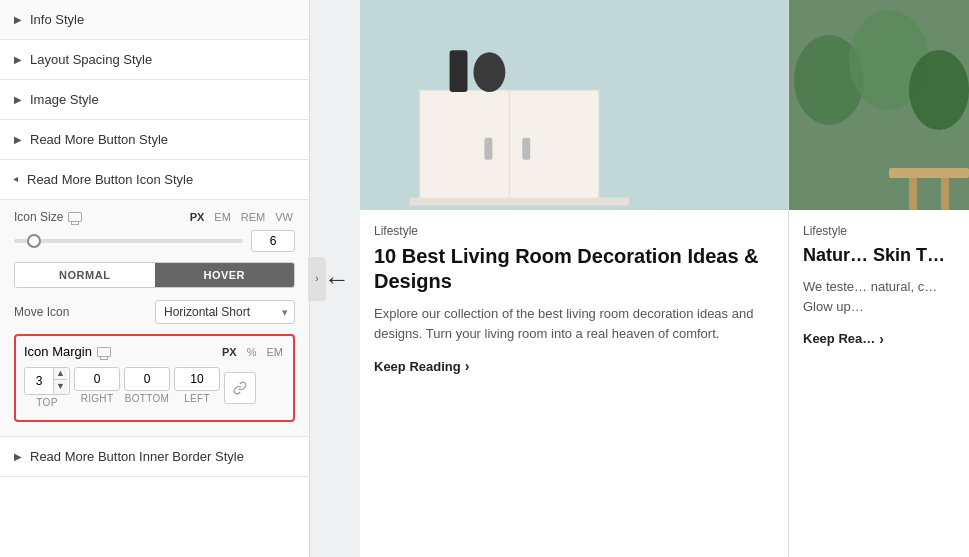 This screenshot has width=969, height=557. Describe the element at coordinates (242, 217) in the screenshot. I see `unit-group-icon-size: PX EM REM VW` at that location.